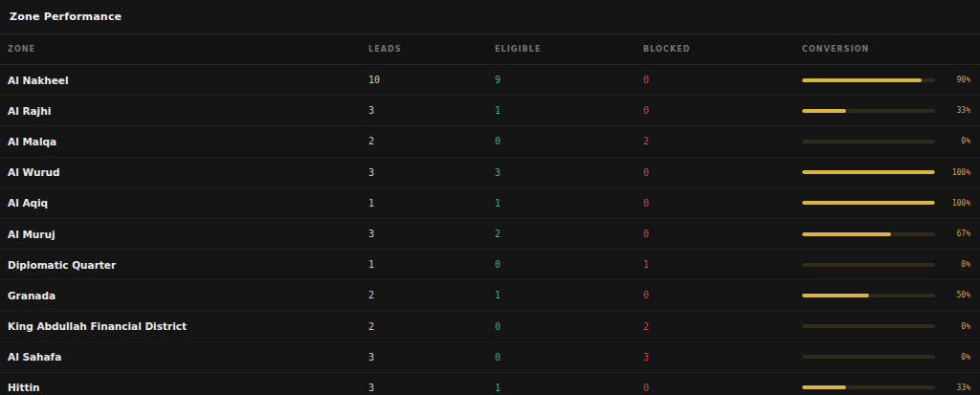 The height and width of the screenshot is (395, 980). What do you see at coordinates (956, 233) in the screenshot?
I see `conversion-label: 67%` at bounding box center [956, 233].